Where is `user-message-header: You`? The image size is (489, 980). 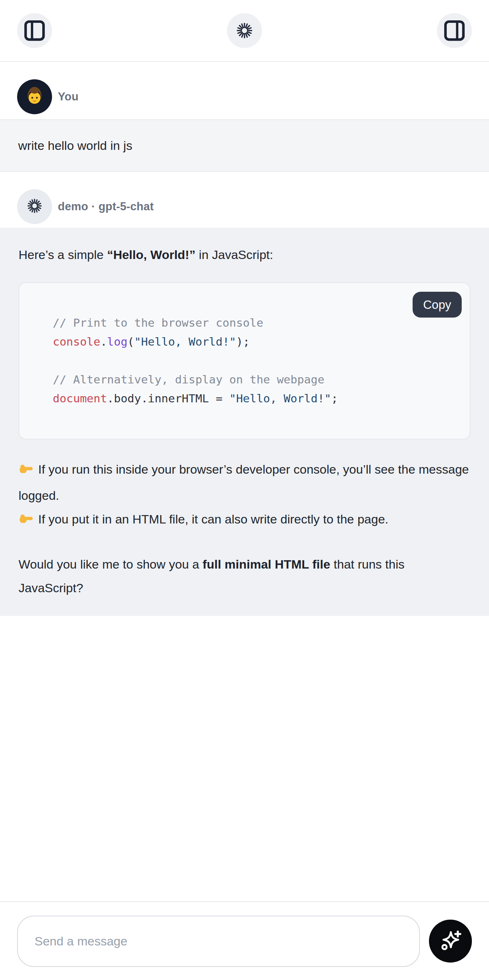 user-message-header: You is located at coordinates (244, 91).